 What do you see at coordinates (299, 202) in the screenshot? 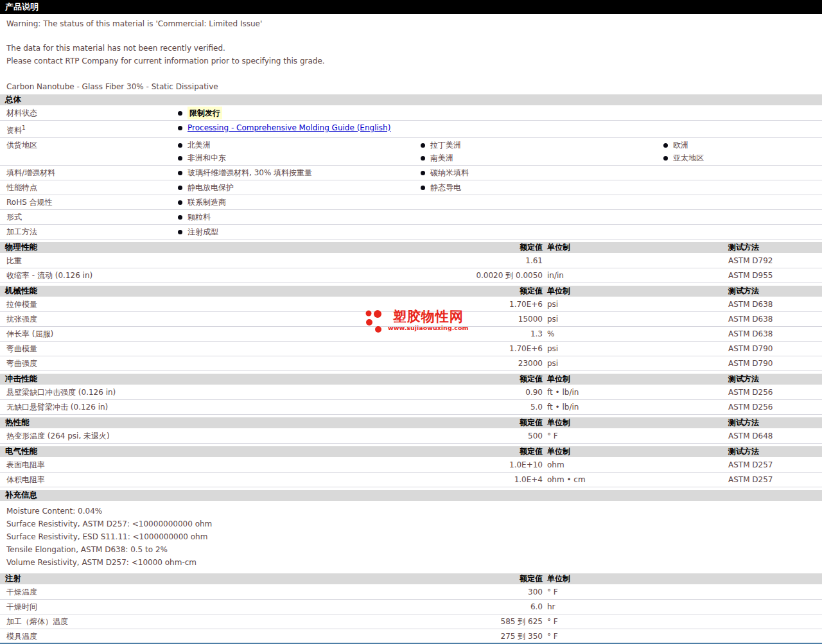
I see `general-column: 联系制造商` at bounding box center [299, 202].